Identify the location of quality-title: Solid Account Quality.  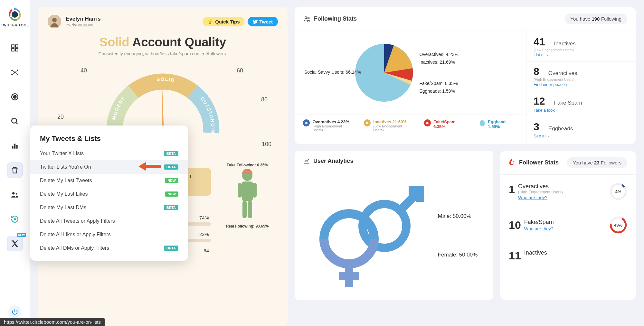
(163, 42).